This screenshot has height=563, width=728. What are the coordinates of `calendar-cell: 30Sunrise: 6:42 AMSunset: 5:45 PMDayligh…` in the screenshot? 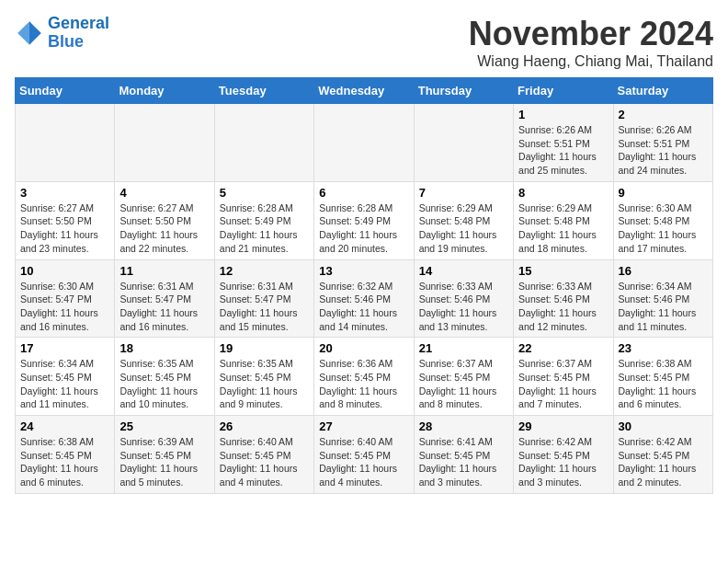 It's located at (663, 454).